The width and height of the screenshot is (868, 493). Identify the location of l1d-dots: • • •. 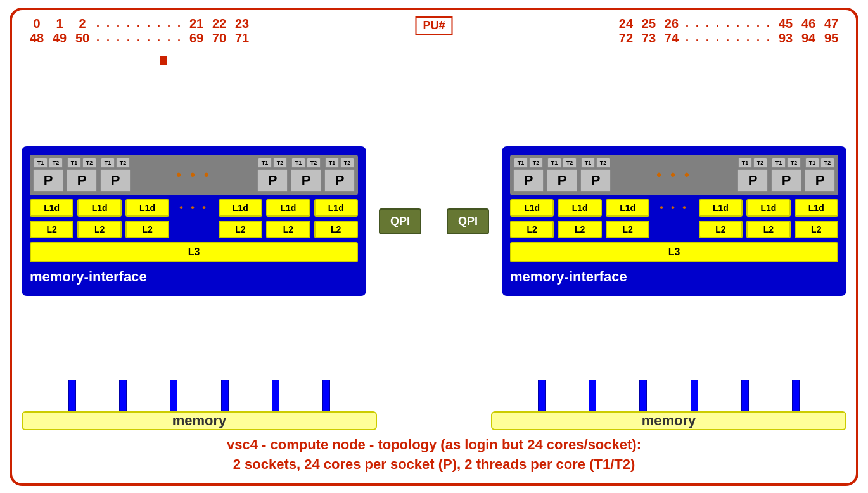
(194, 208).